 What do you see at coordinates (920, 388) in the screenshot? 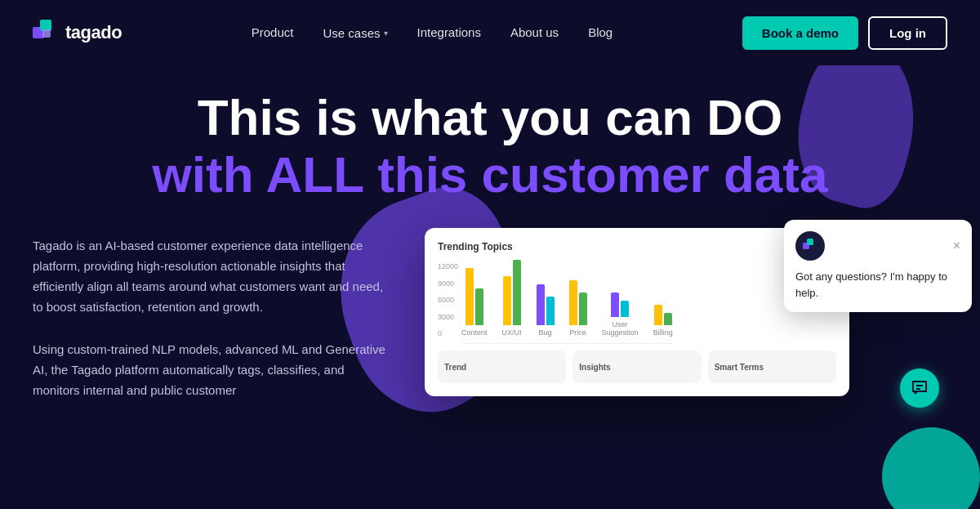
I see `chat-icon` at bounding box center [920, 388].